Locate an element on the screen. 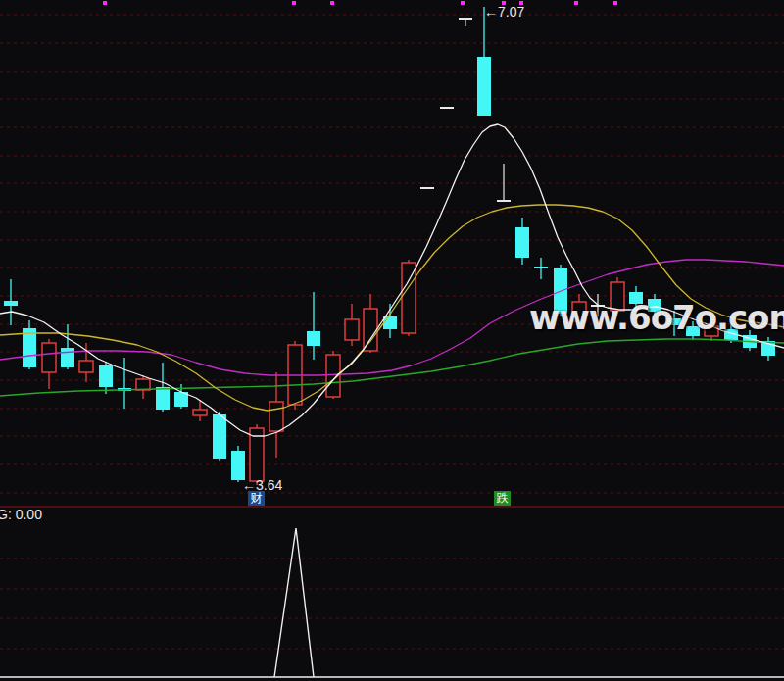  signal-dots is located at coordinates (361, 3).